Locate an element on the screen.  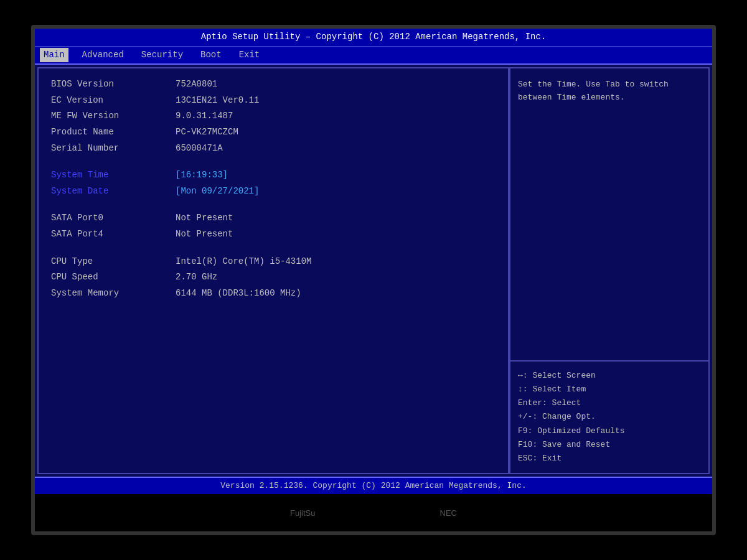
menu-item-exit: Exit is located at coordinates (250, 55).